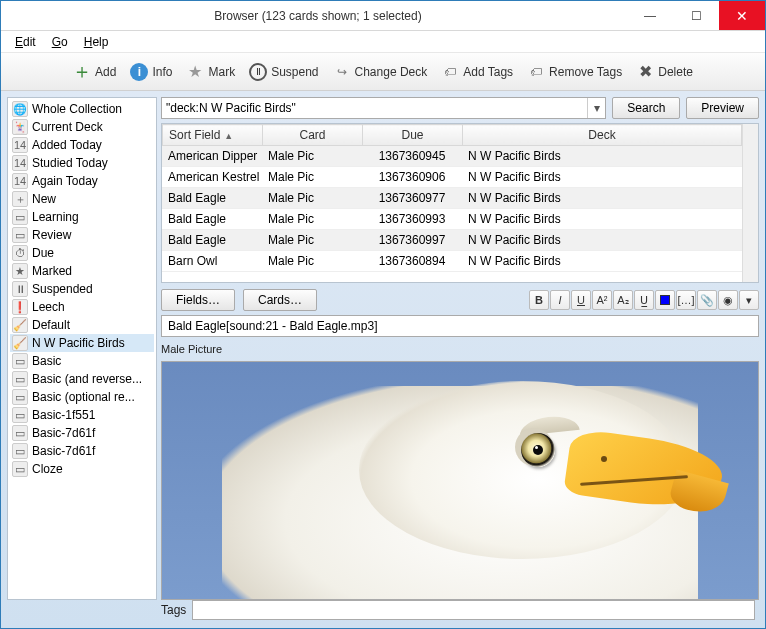 The image size is (766, 629). What do you see at coordinates (70, 163) in the screenshot?
I see `sidebar-item-label: Studied Today` at bounding box center [70, 163].